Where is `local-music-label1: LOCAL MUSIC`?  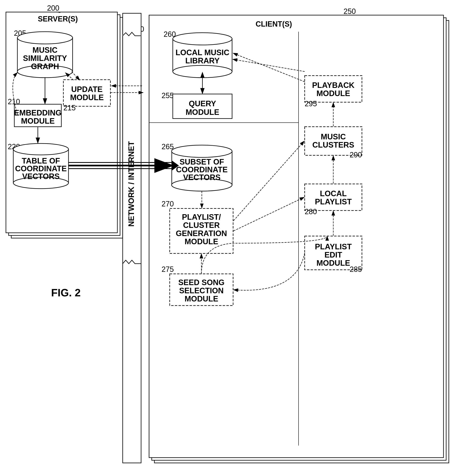
local-music-label1: LOCAL MUSIC is located at coordinates (202, 52).